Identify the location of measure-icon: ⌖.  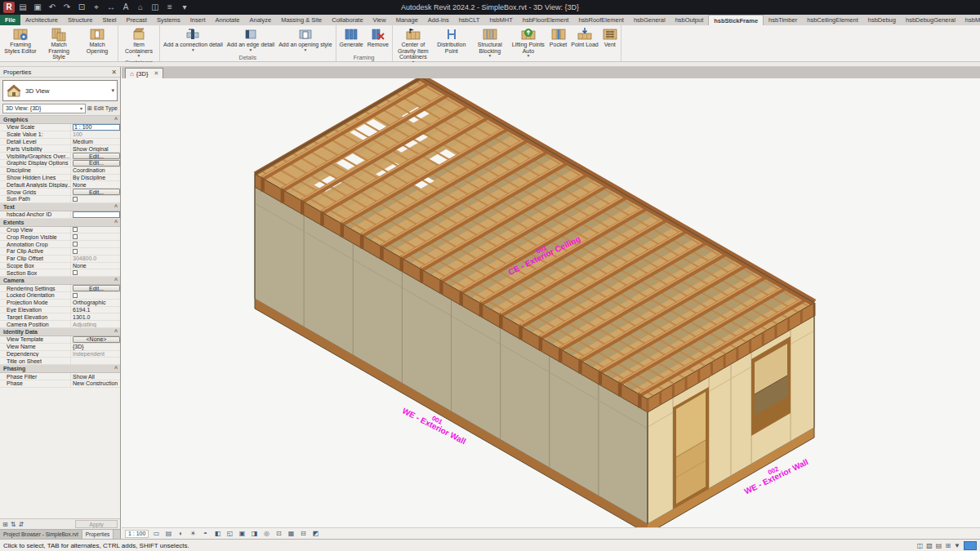
(96, 7).